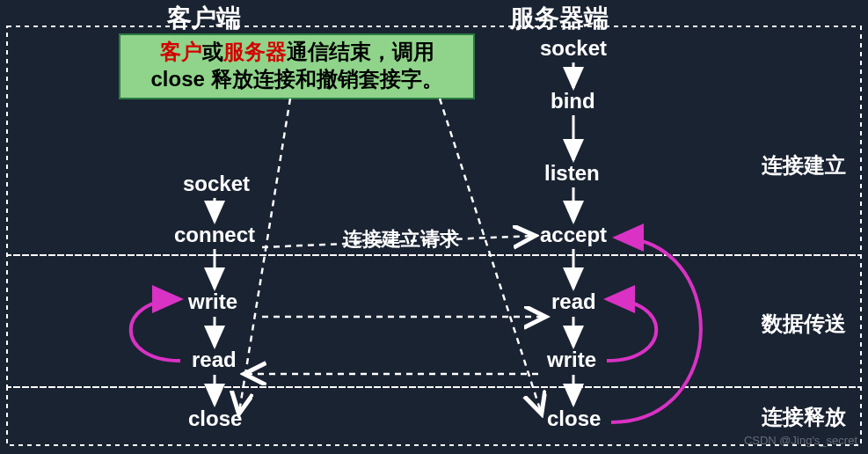 This screenshot has width=868, height=454. I want to click on client-close: close, so click(215, 419).